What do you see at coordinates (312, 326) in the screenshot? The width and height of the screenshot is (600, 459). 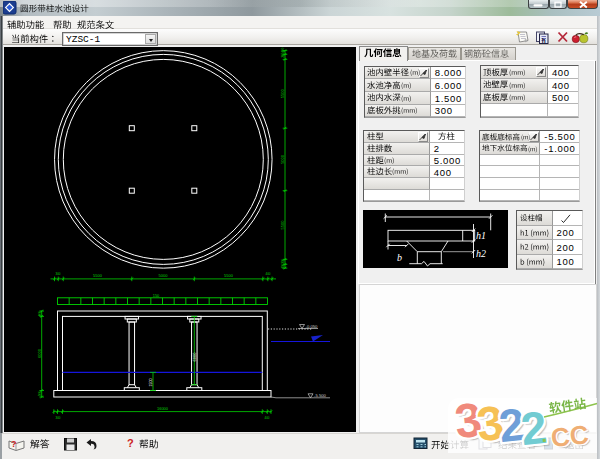 I see `svg-text: -0.050` at bounding box center [312, 326].